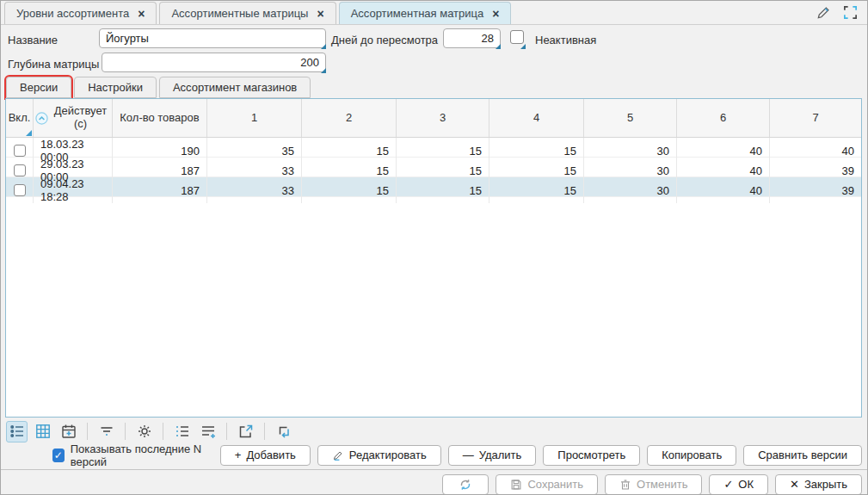 Image resolution: width=868 pixels, height=495 pixels. Describe the element at coordinates (246, 432) in the screenshot. I see `open-external-icon` at that location.